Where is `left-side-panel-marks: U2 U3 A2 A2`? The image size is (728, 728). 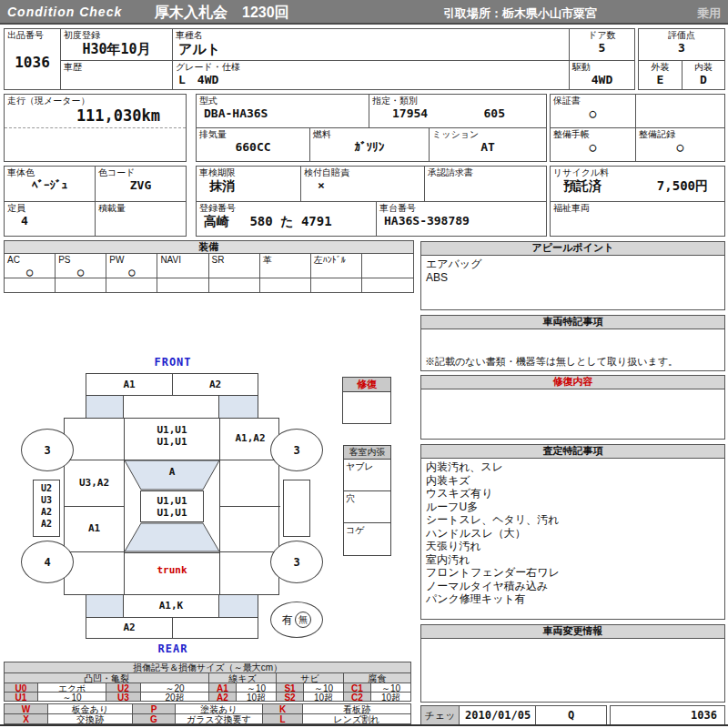
left-side-panel-marks: U2 U3 A2 A2 is located at coordinates (46, 508).